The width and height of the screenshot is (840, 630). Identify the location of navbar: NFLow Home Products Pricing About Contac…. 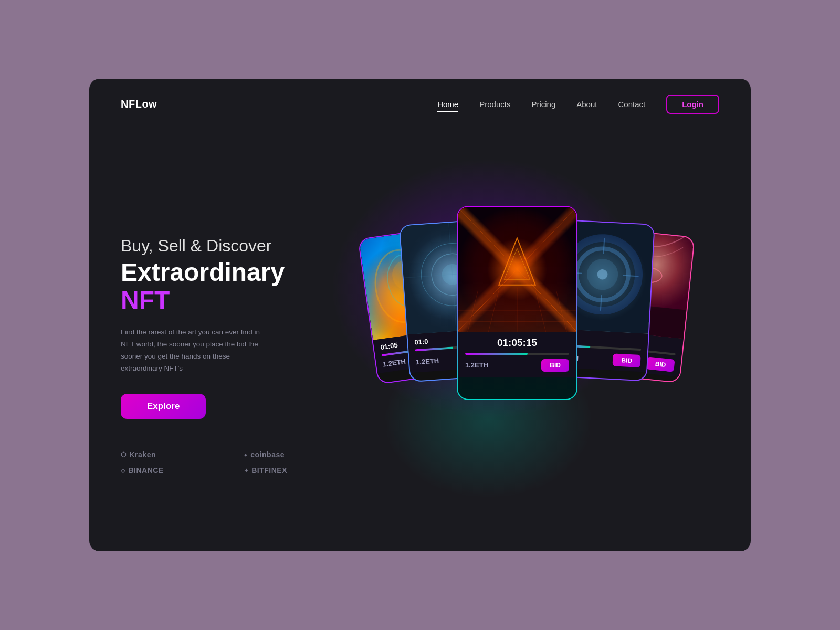
(420, 104).